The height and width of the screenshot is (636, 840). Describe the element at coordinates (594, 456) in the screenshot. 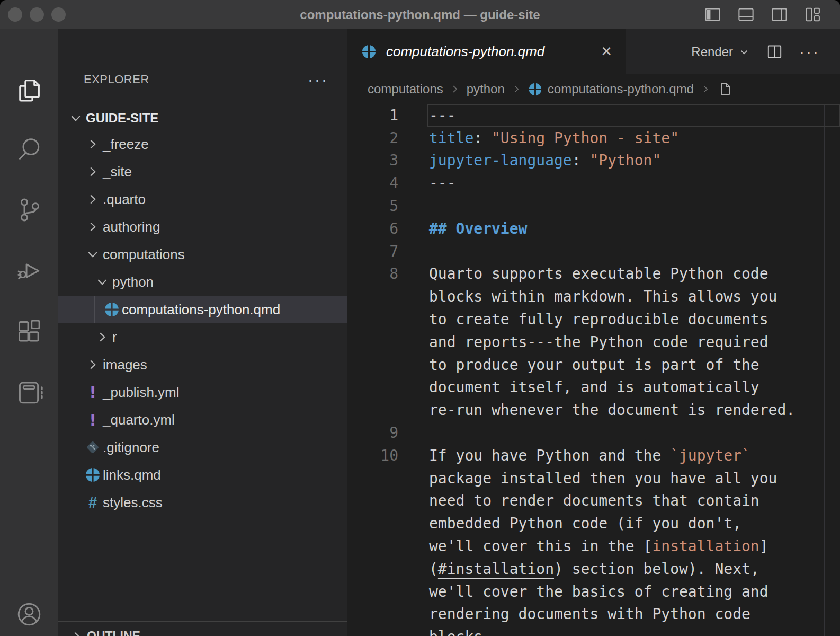

I see `code-line-10: 10If you have Python and the `jupyter`` at that location.